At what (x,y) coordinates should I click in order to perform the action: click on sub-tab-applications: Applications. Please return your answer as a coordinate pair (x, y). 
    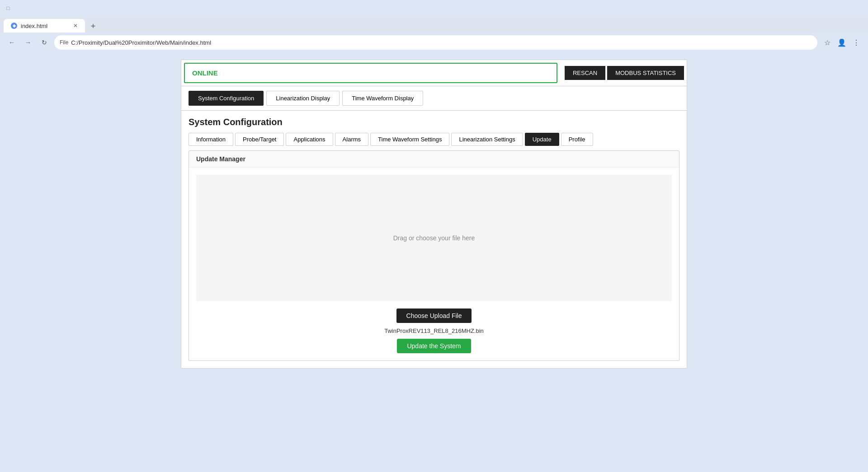
    Looking at the image, I should click on (309, 139).